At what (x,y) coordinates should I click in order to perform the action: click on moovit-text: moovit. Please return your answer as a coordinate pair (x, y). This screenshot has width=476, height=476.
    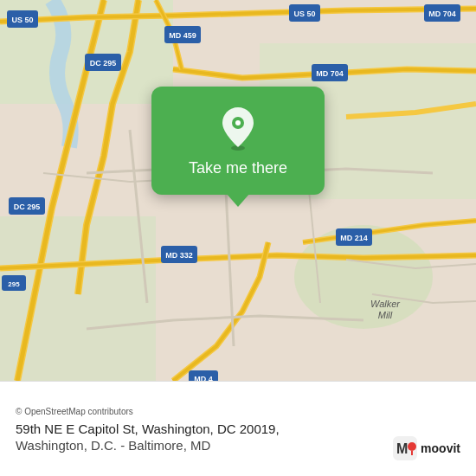
    Looking at the image, I should click on (441, 448).